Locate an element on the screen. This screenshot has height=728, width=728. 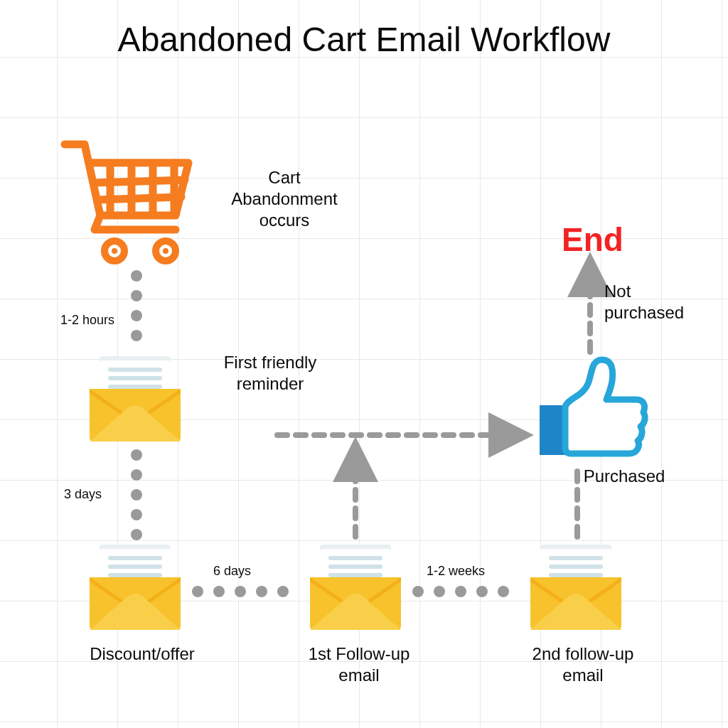
label-not-purchased: Not purchased is located at coordinates (654, 302).